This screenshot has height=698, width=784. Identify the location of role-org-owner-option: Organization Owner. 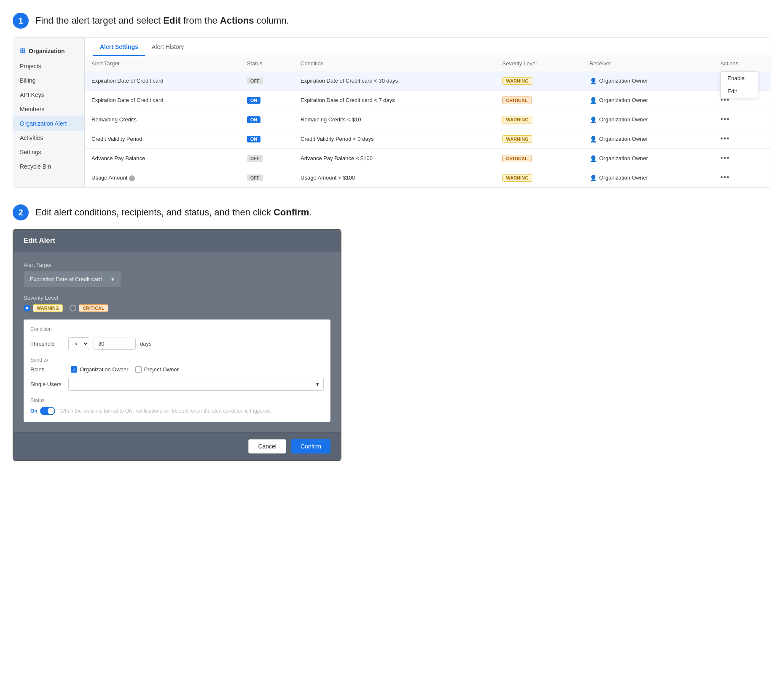
(99, 369).